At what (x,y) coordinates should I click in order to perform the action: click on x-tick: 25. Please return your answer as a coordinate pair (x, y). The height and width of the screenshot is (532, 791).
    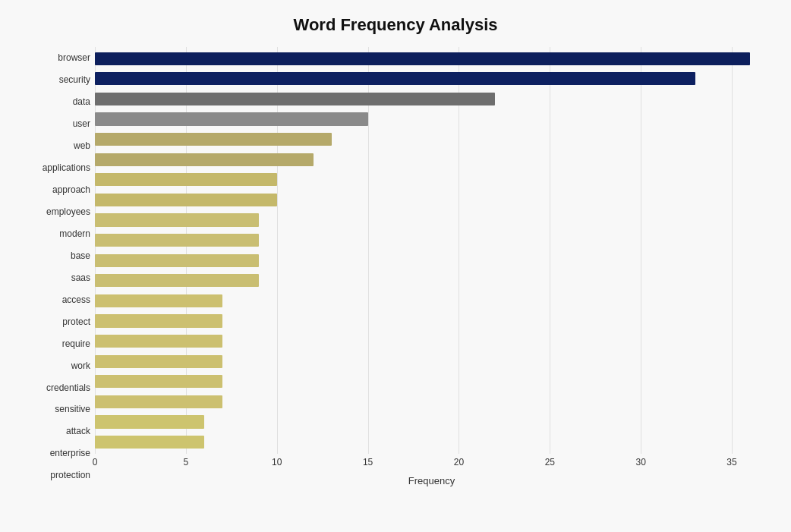
    Looking at the image, I should click on (550, 462).